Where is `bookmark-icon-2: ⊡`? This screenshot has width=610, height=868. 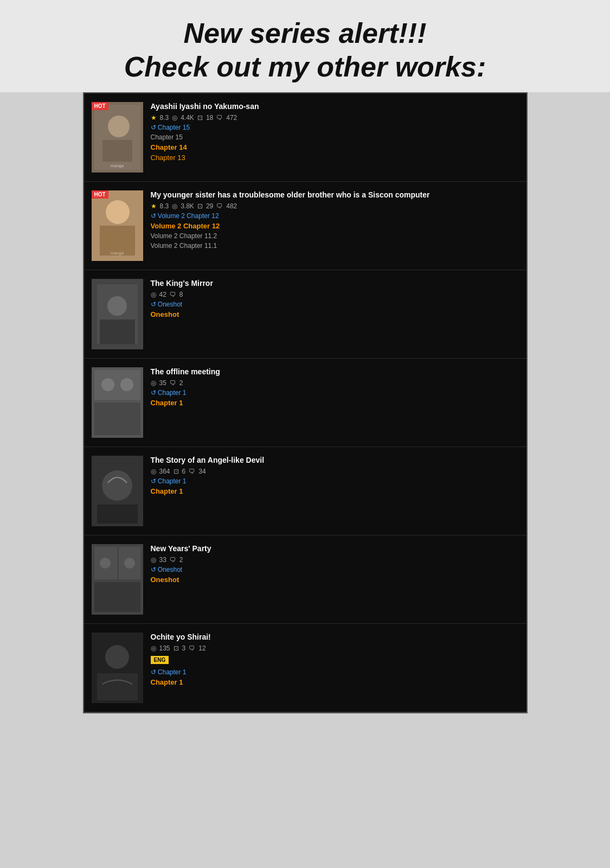 bookmark-icon-2: ⊡ is located at coordinates (200, 206).